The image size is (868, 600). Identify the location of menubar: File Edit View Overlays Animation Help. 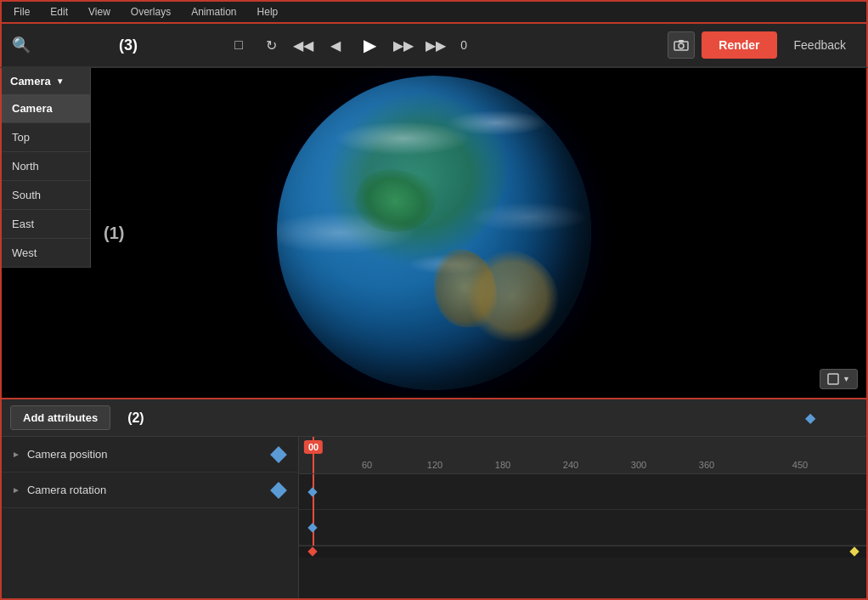
(434, 12).